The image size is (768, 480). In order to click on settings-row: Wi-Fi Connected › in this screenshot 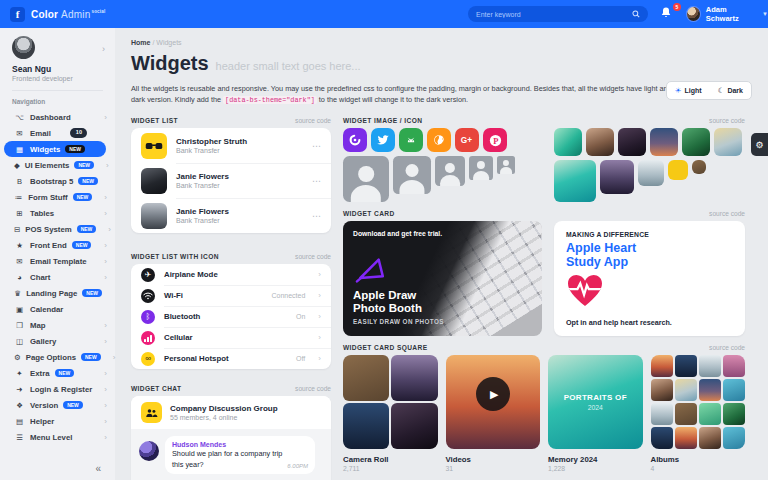, I will do `click(231, 296)`.